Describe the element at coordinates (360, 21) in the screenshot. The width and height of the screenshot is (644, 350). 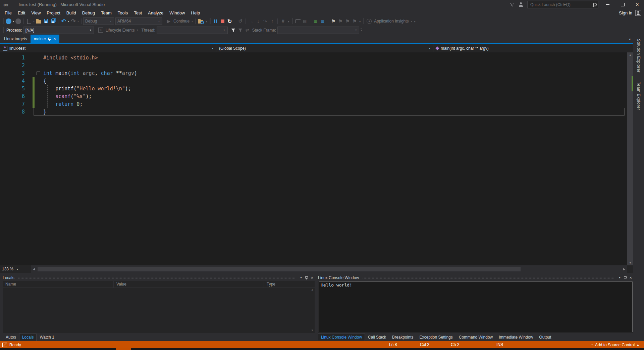
I see `text-editor-toolbar-overflow: ▾` at that location.